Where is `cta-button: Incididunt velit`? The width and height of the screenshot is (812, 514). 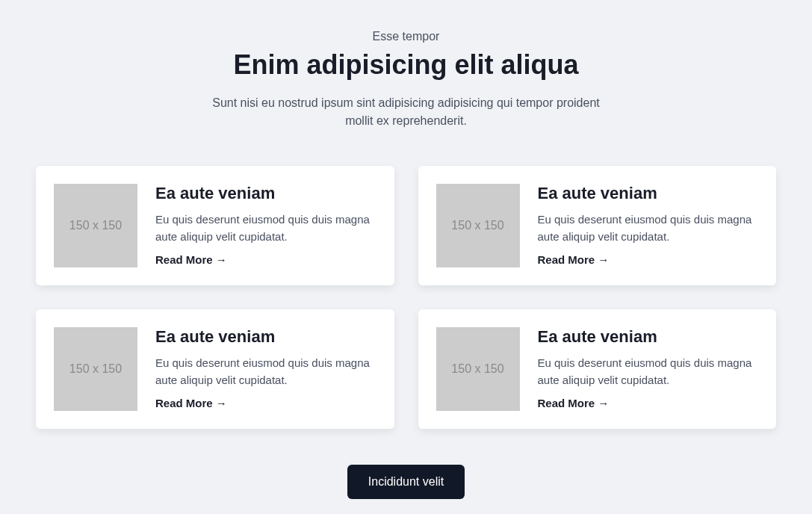 cta-button: Incididunt velit is located at coordinates (406, 482).